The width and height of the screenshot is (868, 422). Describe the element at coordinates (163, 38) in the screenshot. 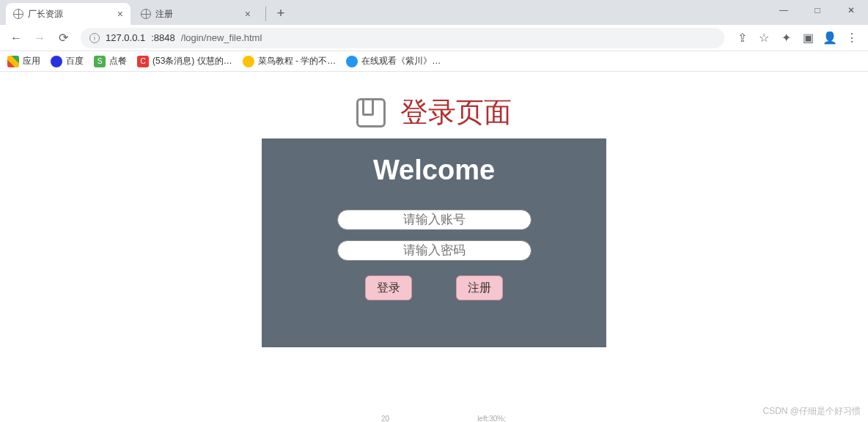

I see `address-port: :8848` at that location.